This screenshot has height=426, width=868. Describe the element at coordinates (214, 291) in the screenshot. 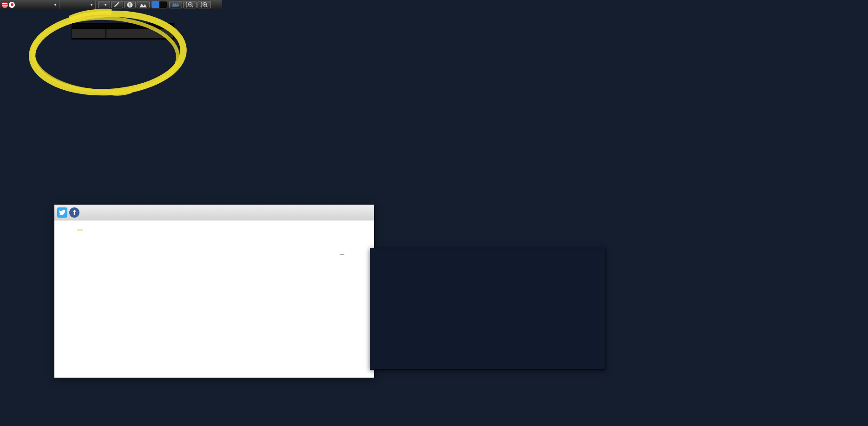

I see `us10y-yield-window: f` at that location.